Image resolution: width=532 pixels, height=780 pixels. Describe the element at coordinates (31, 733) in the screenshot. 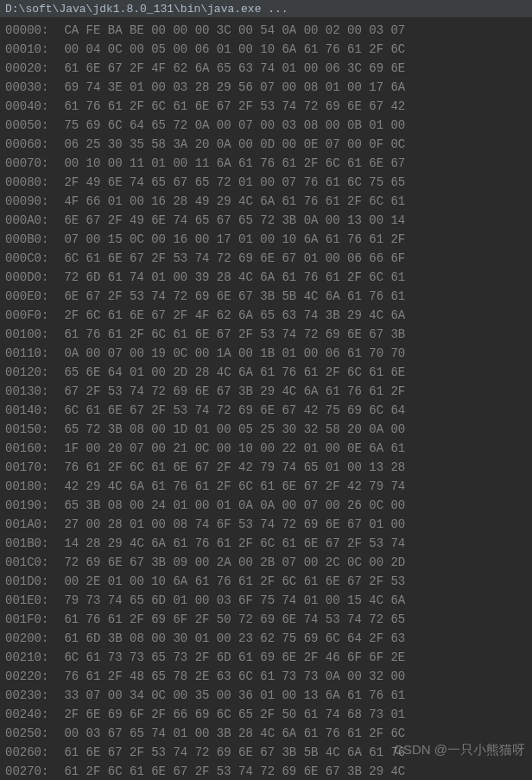

I see `hex-offset: 00250:` at that location.